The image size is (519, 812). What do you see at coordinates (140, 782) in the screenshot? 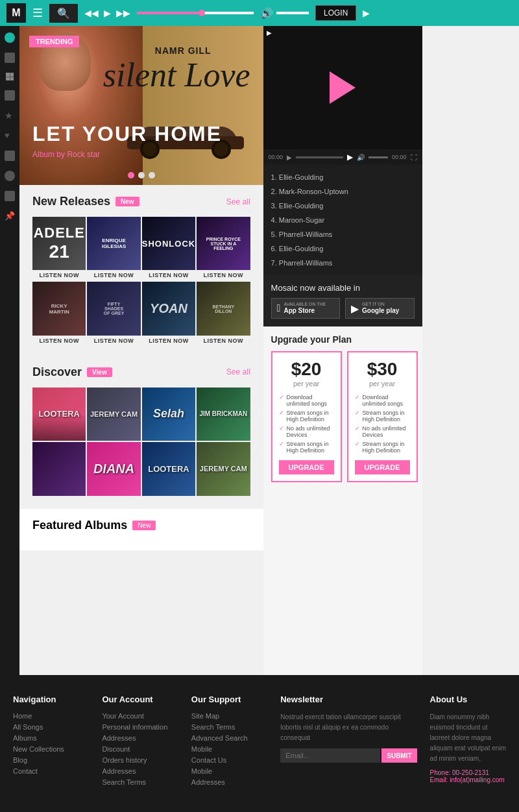
I see `footer-account-search-terms: Search Terms` at bounding box center [140, 782].